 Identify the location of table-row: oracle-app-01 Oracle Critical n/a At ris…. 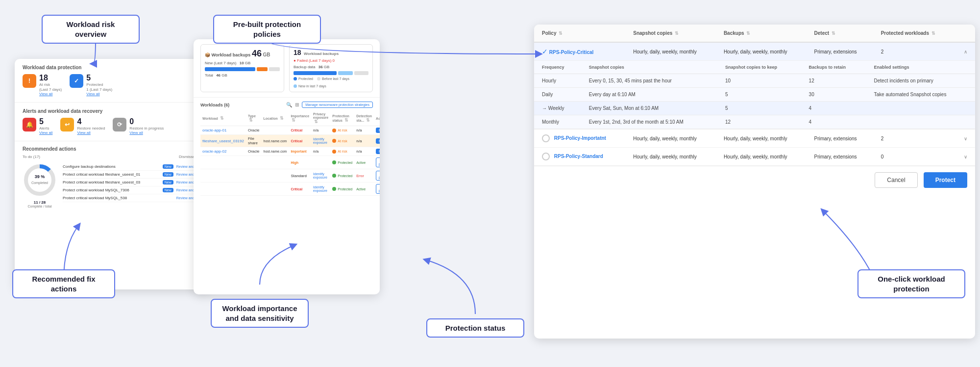
(290, 131).